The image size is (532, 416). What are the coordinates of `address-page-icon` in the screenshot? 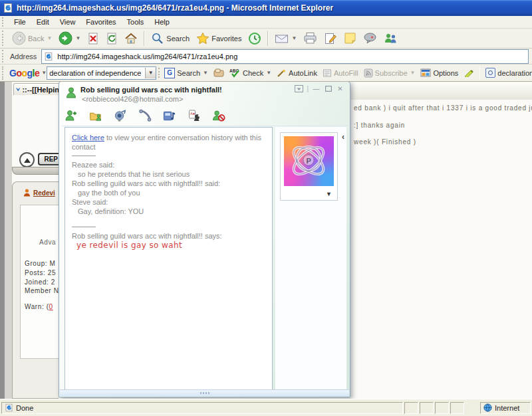 It's located at (49, 56).